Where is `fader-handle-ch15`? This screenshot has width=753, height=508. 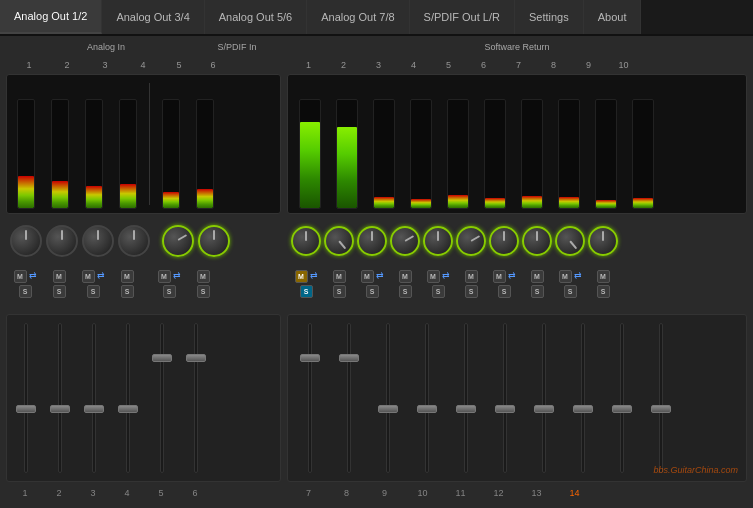 fader-handle-ch15 is located at coordinates (622, 409).